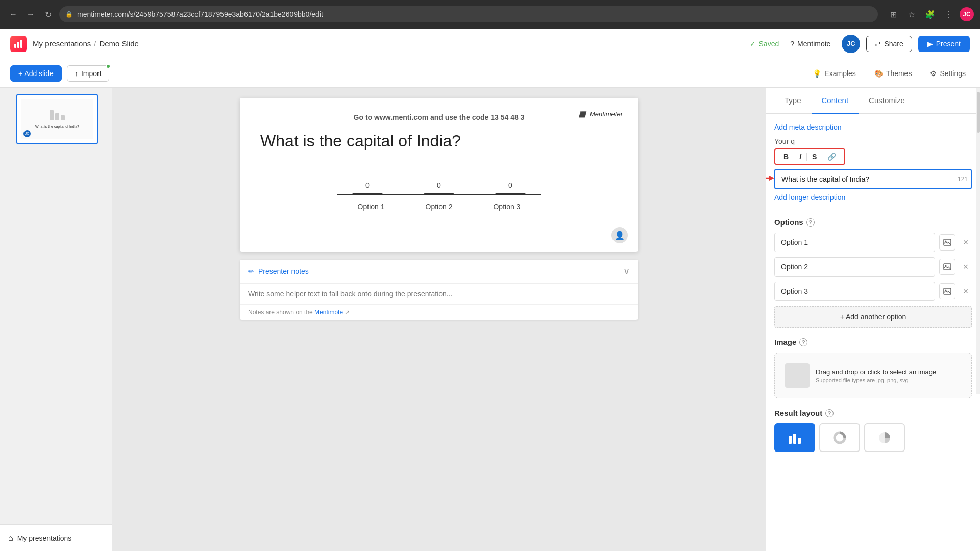  Describe the element at coordinates (912, 14) in the screenshot. I see `bookmark-button: ☆` at that location.